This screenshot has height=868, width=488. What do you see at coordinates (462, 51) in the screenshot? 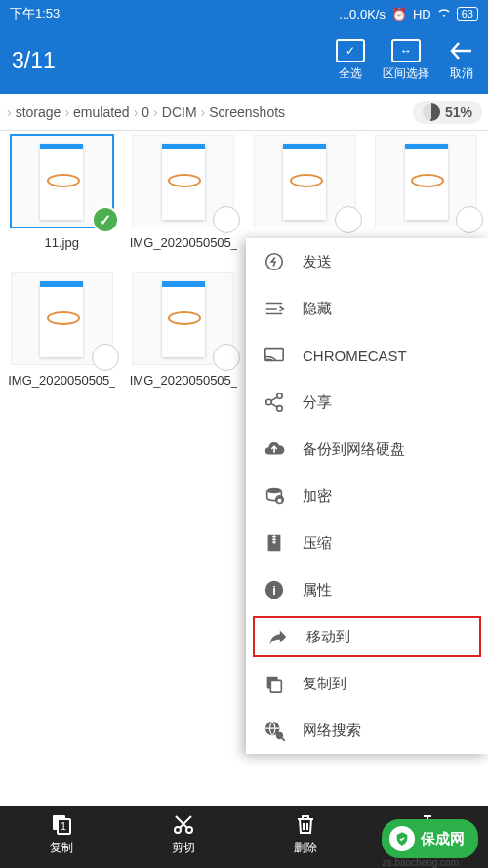
I see `back-arrow-icon` at bounding box center [462, 51].